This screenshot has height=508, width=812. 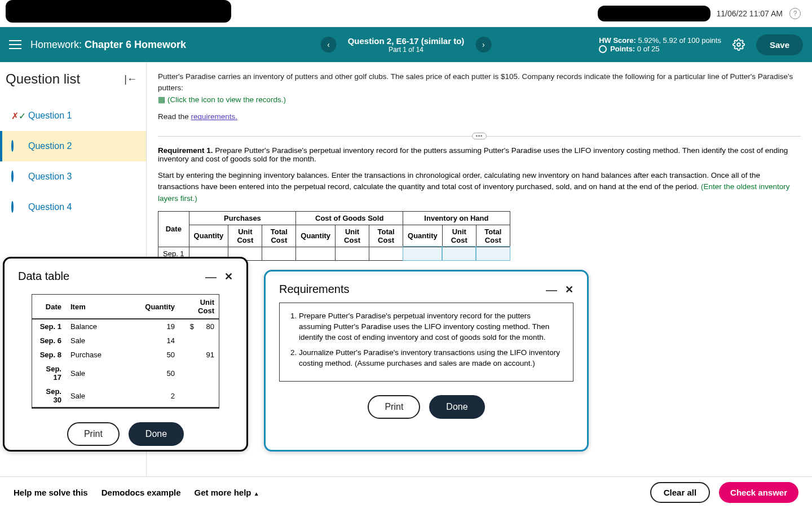 What do you see at coordinates (135, 45) in the screenshot?
I see `homework-name: Chapter 6 Homework` at bounding box center [135, 45].